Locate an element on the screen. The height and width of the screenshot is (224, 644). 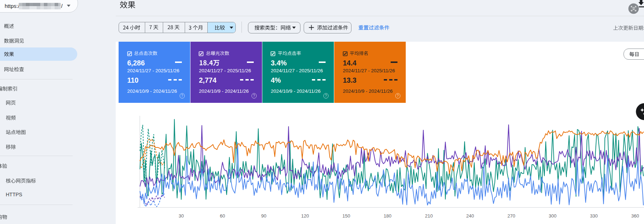
svg-text: 90 is located at coordinates (264, 216).